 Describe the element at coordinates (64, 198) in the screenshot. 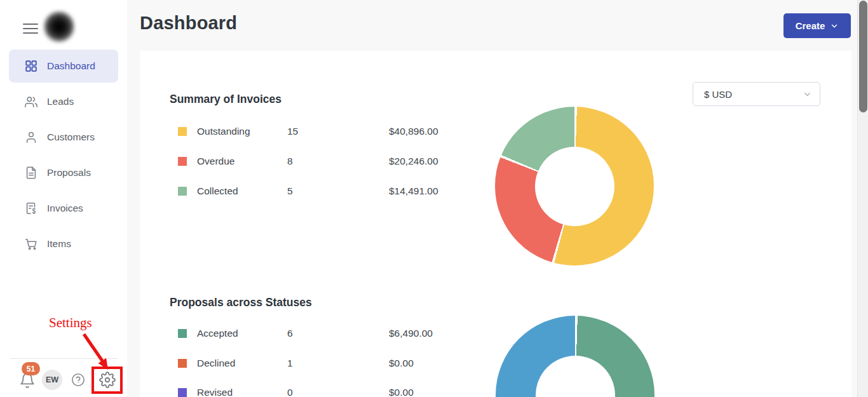

I see `sidebar: Dashboard Leads Customers Proposals $ In…` at that location.